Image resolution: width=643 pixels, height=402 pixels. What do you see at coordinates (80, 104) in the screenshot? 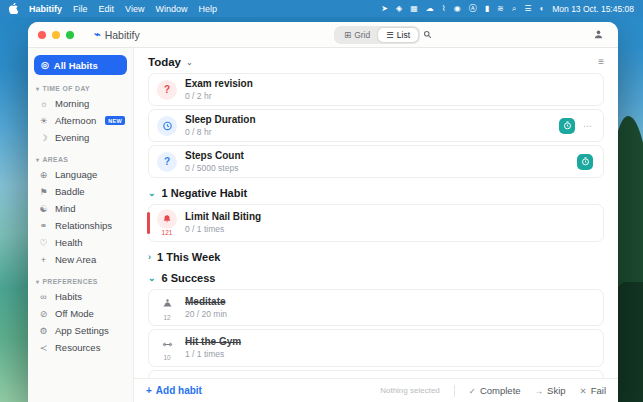
I see `sidebar-item-morning: ☼ Morning` at bounding box center [80, 104].